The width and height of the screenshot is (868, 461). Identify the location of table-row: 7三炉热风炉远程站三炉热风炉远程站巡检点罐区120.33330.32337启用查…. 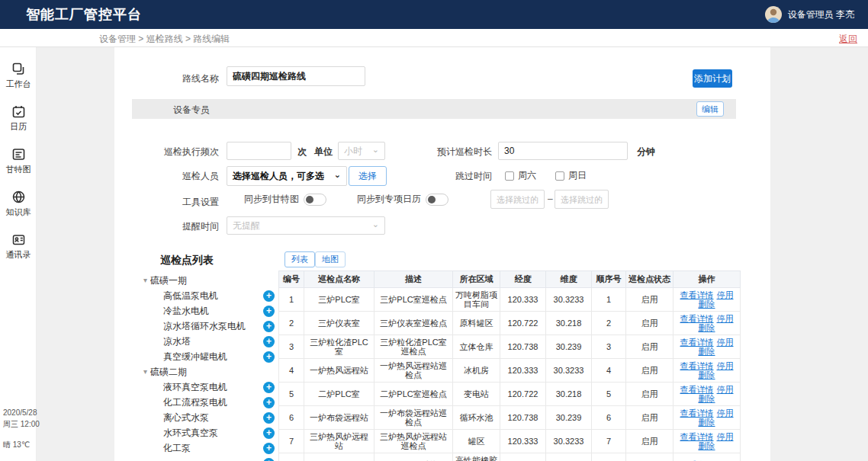
(510, 442).